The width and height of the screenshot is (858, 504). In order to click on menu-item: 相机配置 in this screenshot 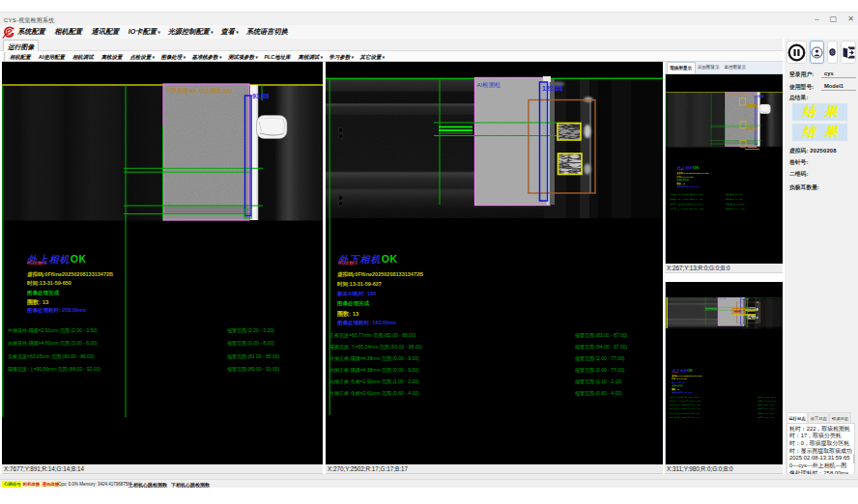, I will do `click(69, 32)`.